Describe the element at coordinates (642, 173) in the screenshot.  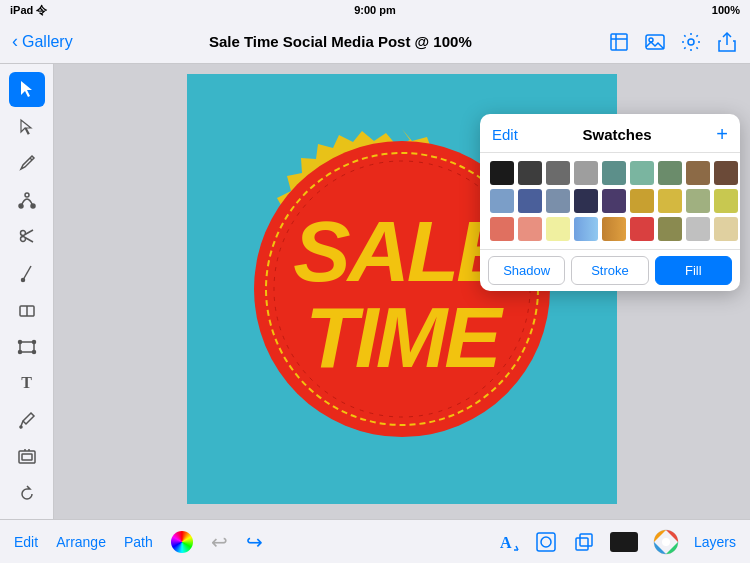
I see `swatch-seafoam` at that location.